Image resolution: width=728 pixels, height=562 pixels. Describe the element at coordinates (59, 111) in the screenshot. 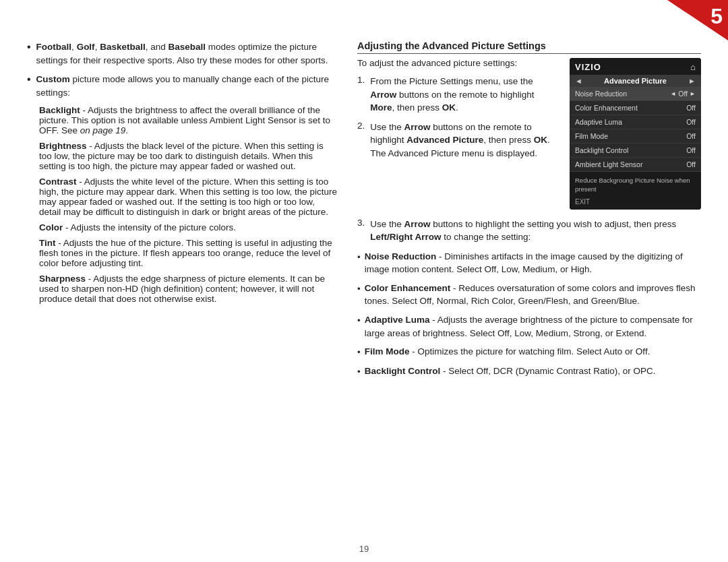

I see `sub-item-title: Backlight` at that location.